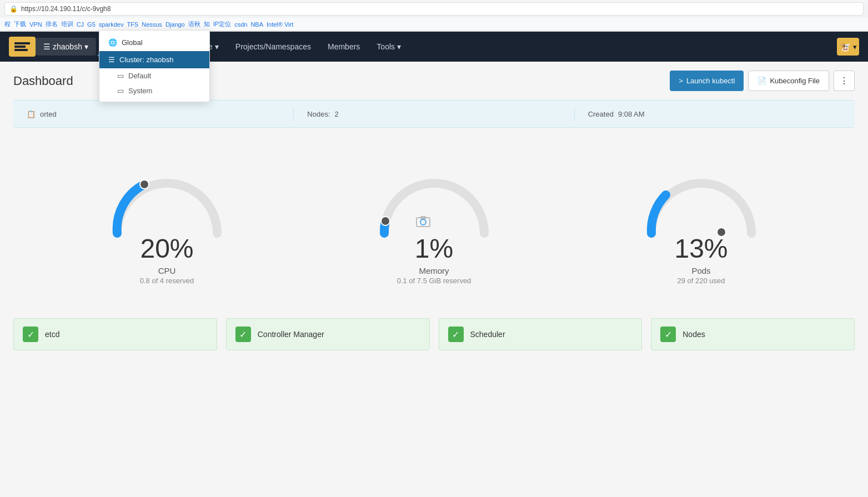 The height and width of the screenshot is (497, 868). What do you see at coordinates (434, 249) in the screenshot?
I see `memory-value: 1%` at bounding box center [434, 249].